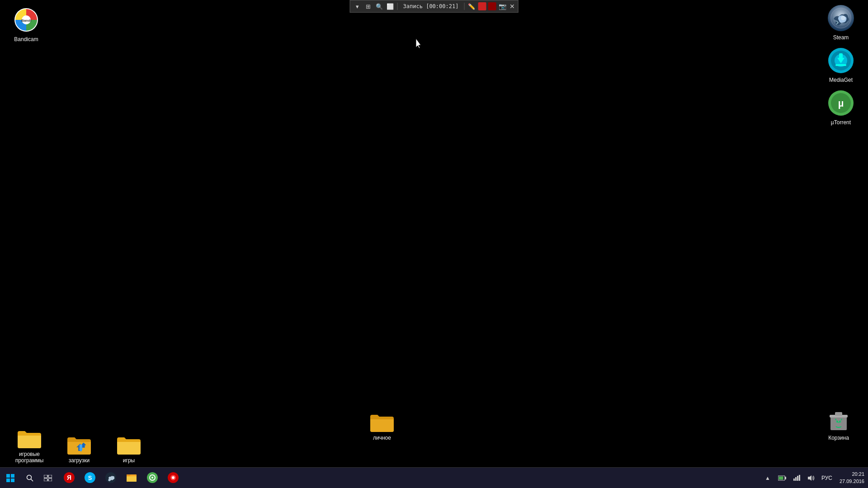 The image size is (868, 488). Describe the element at coordinates (79, 445) in the screenshot. I see `folder-zagruzki-svg` at that location.